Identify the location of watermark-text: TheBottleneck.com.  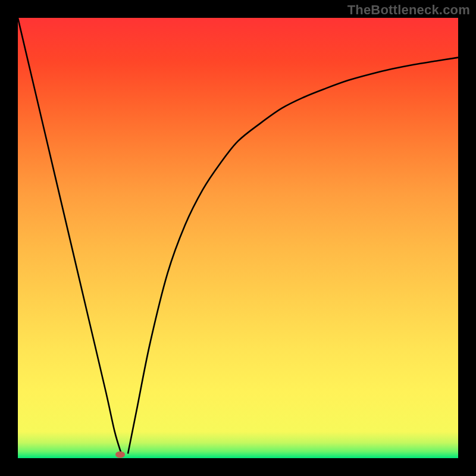
(409, 10).